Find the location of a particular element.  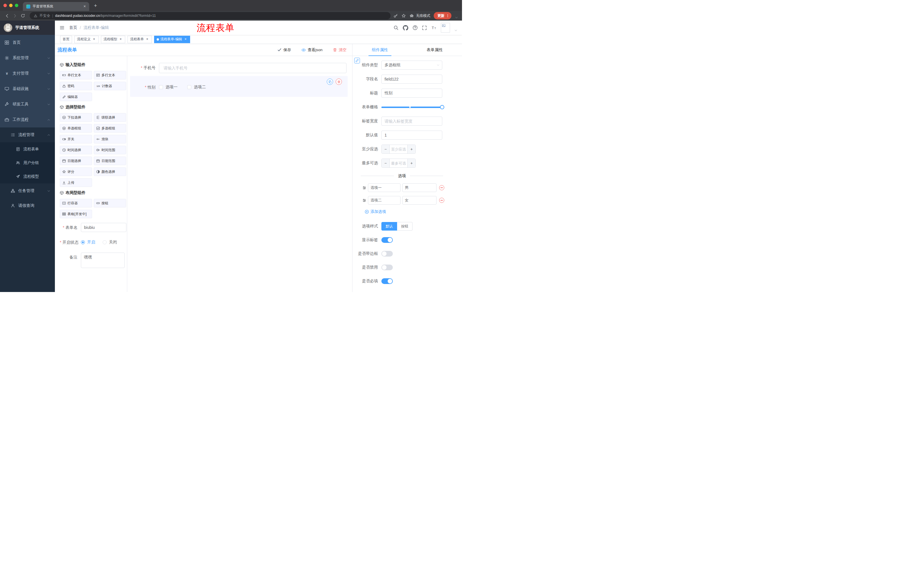

sidebar-toggle-button is located at coordinates (62, 28).